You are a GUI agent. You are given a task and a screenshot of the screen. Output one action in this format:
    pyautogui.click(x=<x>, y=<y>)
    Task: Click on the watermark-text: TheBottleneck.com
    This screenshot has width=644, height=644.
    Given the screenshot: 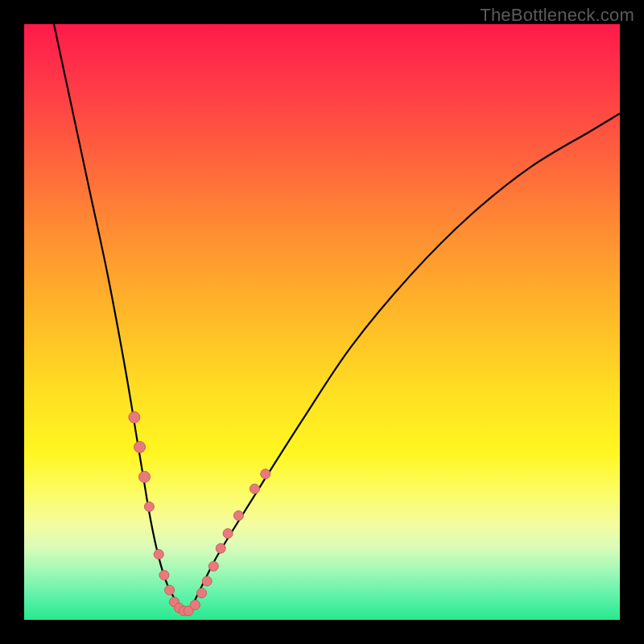 What is the action you would take?
    pyautogui.click(x=557, y=15)
    